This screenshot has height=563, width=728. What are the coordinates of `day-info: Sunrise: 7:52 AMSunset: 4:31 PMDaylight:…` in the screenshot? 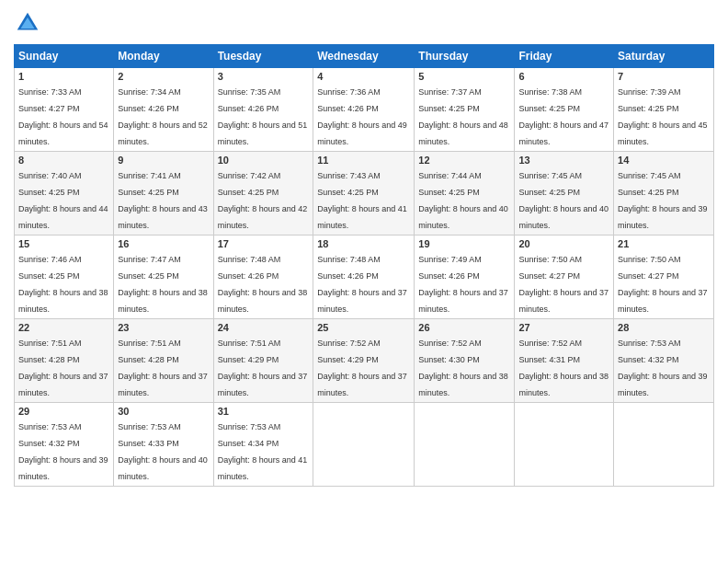 It's located at (563, 368).